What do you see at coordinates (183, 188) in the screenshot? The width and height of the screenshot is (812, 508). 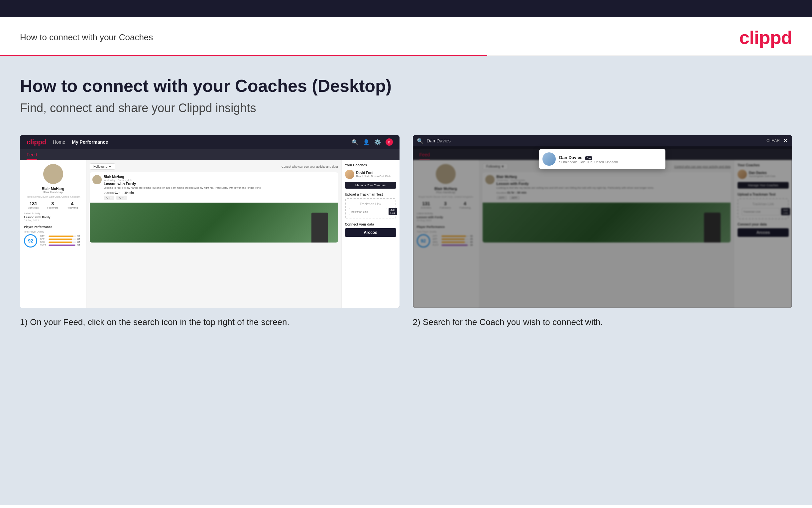 I see `post-text-1: Looking to feel like my hands are exitin…` at bounding box center [183, 188].